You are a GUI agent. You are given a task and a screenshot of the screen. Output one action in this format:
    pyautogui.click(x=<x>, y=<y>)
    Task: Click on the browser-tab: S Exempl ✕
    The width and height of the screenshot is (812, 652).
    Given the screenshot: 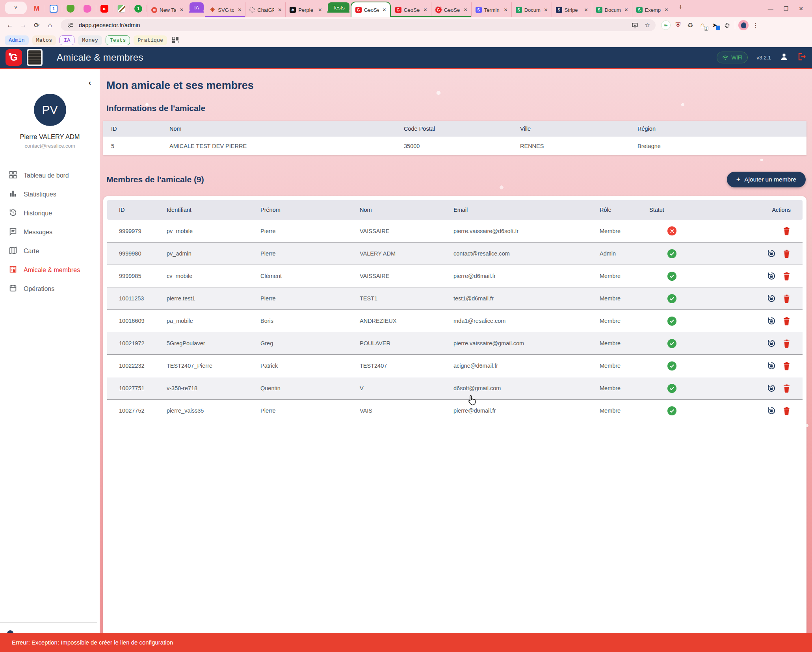 What is the action you would take?
    pyautogui.click(x=652, y=10)
    